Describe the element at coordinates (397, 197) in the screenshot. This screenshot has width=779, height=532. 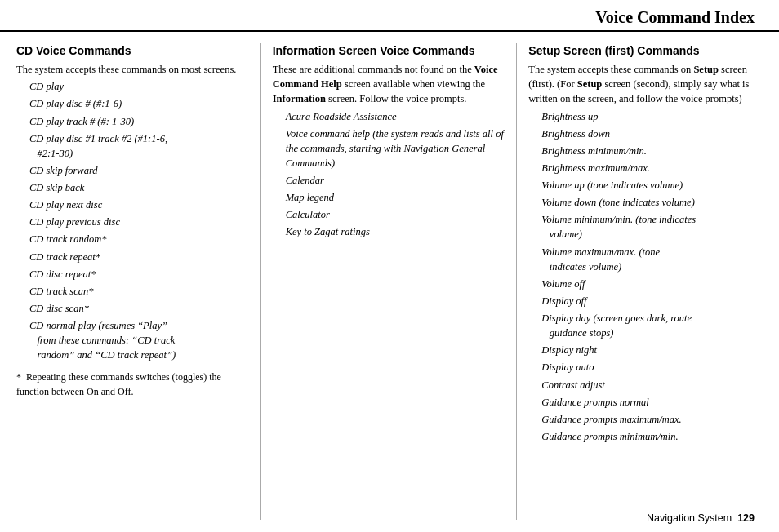
I see `col2-cmd-4: Map legend` at that location.